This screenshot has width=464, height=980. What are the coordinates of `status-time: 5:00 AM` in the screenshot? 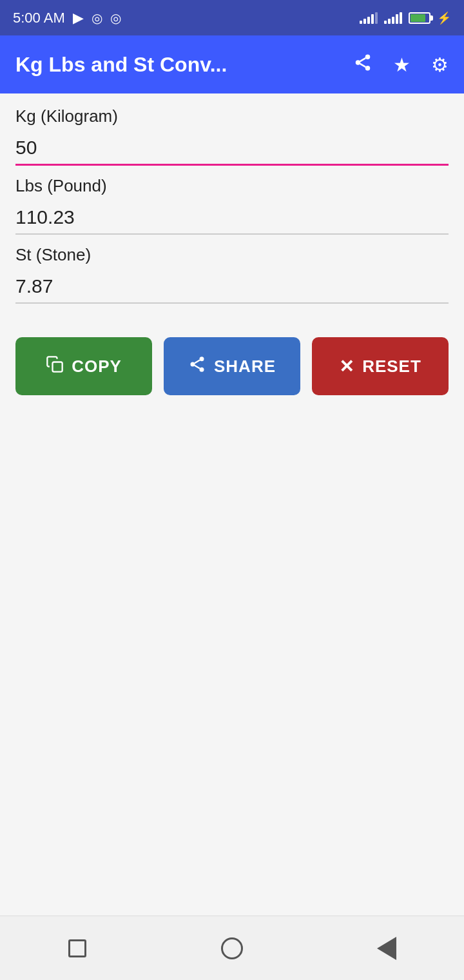 It's located at (39, 18).